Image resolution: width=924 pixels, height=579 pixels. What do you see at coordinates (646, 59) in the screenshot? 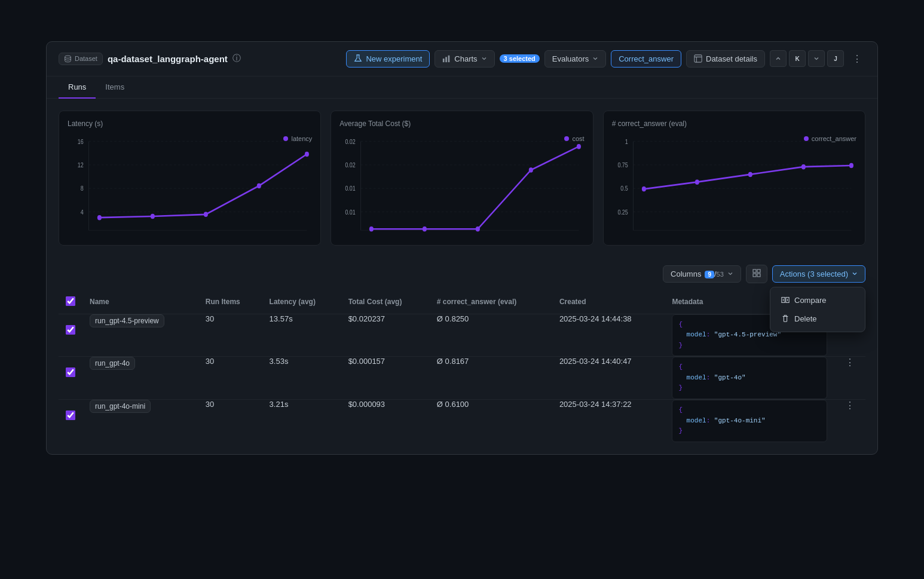
I see `correct-answer-button: Correct_answer` at bounding box center [646, 59].